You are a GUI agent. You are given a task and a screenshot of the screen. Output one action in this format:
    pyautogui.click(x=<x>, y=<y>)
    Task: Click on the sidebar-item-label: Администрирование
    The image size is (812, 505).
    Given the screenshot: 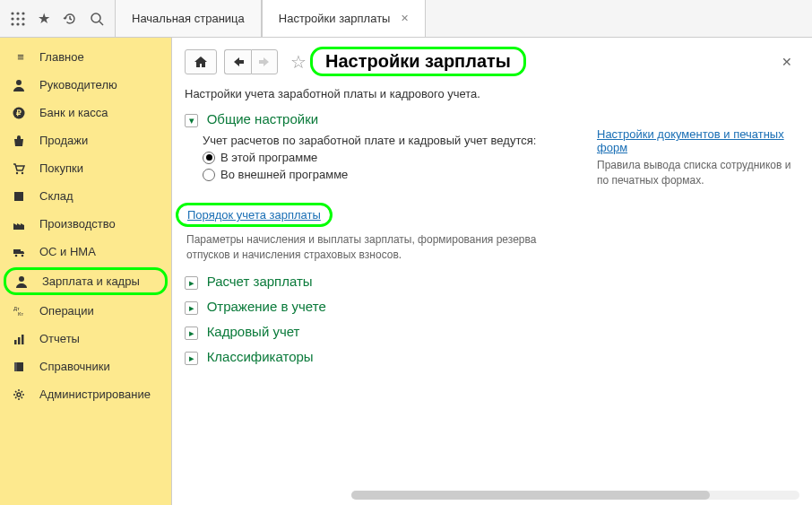 What is the action you would take?
    pyautogui.click(x=95, y=395)
    